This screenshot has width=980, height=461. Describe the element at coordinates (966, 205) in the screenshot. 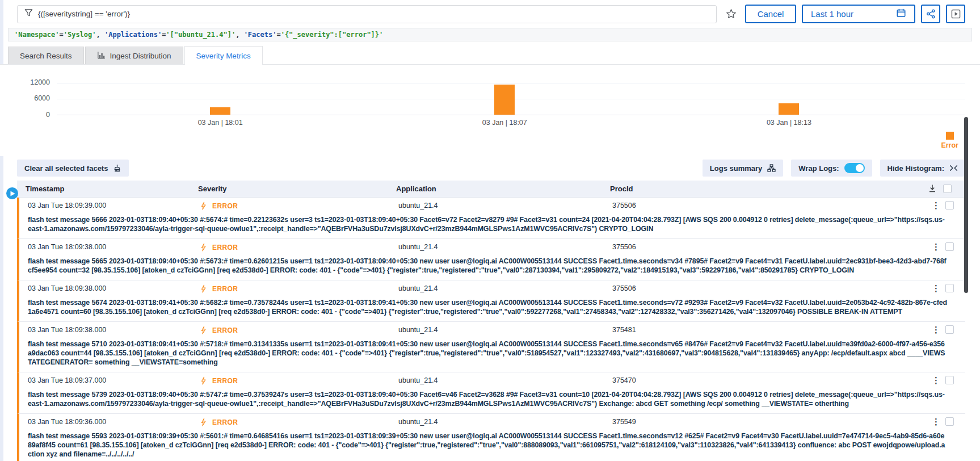

I see `vertical-scrollbar` at that location.